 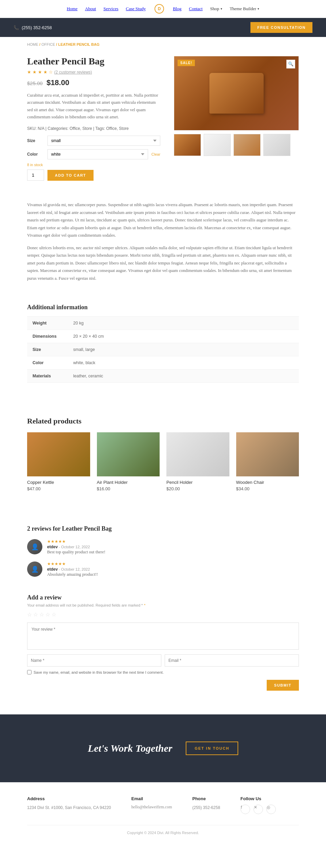 What do you see at coordinates (237, 145) in the screenshot?
I see `product-thumbnails` at bounding box center [237, 145].